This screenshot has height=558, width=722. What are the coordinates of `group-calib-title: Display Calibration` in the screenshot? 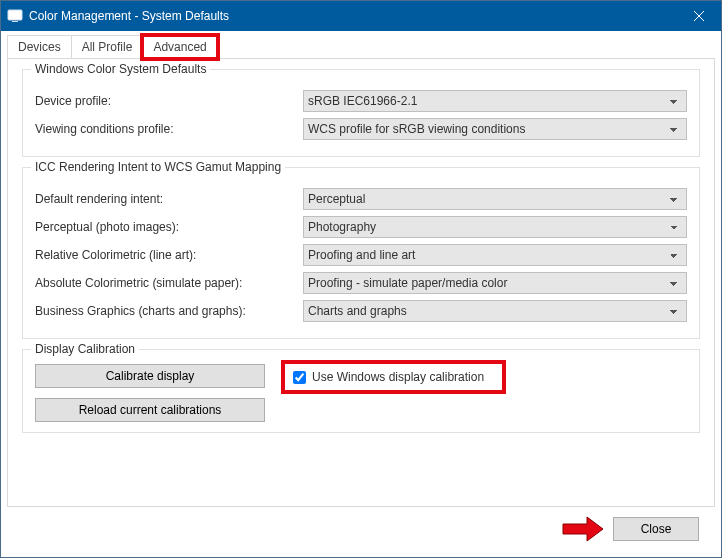 It's located at (85, 349).